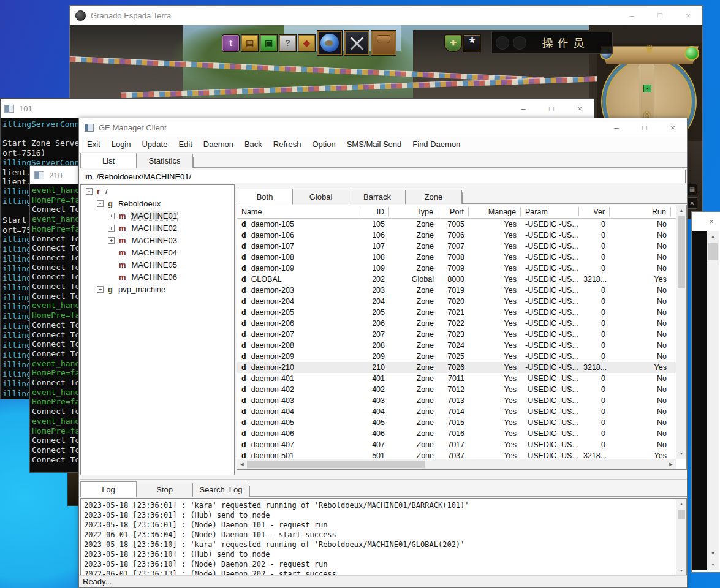 The image size is (720, 588). Describe the element at coordinates (268, 43) in the screenshot. I see `party-icon: ▣` at that location.